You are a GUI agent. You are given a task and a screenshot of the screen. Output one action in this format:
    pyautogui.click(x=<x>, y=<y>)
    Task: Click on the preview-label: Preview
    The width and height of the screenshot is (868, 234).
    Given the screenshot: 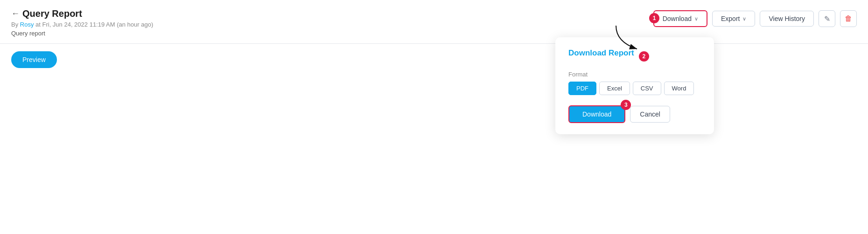 What is the action you would take?
    pyautogui.click(x=34, y=60)
    